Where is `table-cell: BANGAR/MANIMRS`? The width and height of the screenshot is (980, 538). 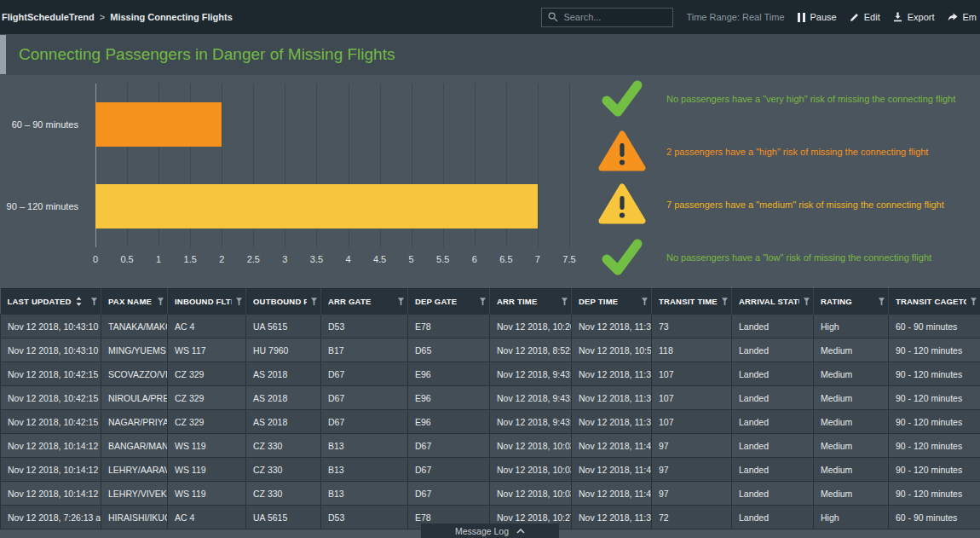
table-cell: BANGAR/MANIMRS is located at coordinates (135, 446).